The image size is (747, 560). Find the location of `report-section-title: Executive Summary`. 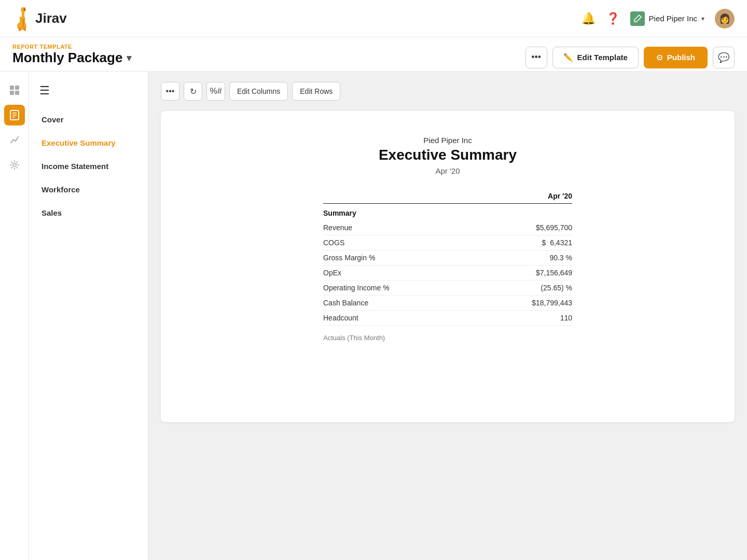

report-section-title: Executive Summary is located at coordinates (448, 155).